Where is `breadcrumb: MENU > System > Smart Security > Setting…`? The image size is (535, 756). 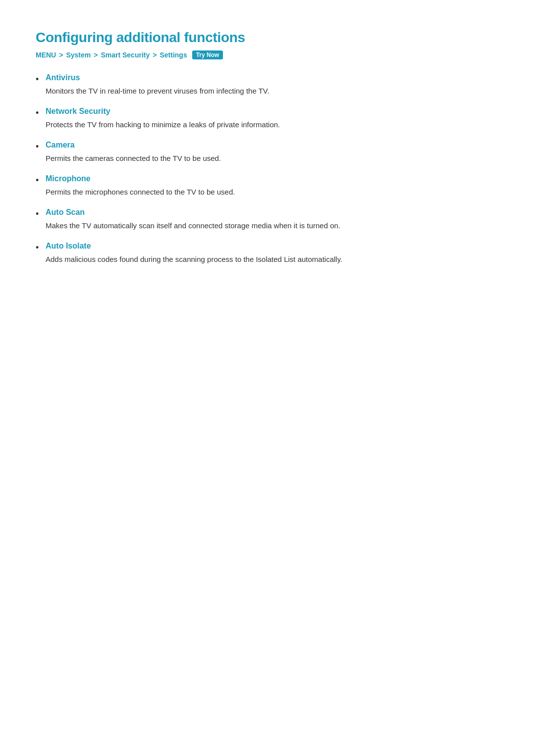 breadcrumb: MENU > System > Smart Security > Setting… is located at coordinates (268, 55).